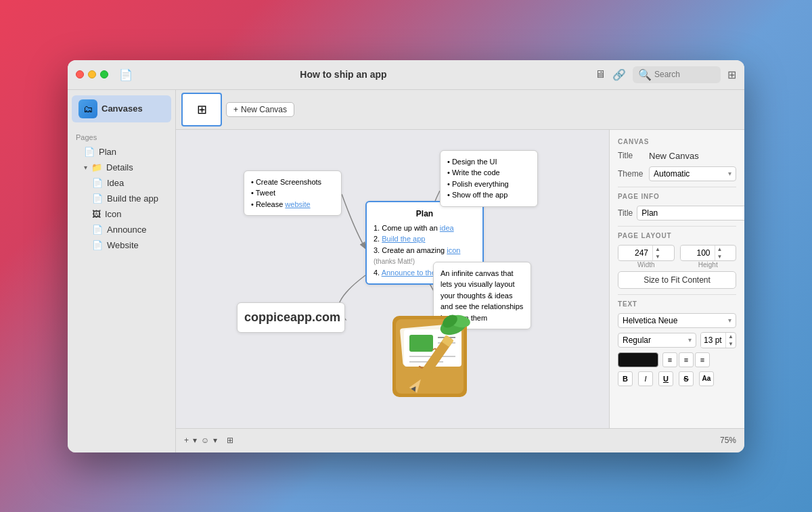  Describe the element at coordinates (489, 173) in the screenshot. I see `node-line: • Write the code` at that location.